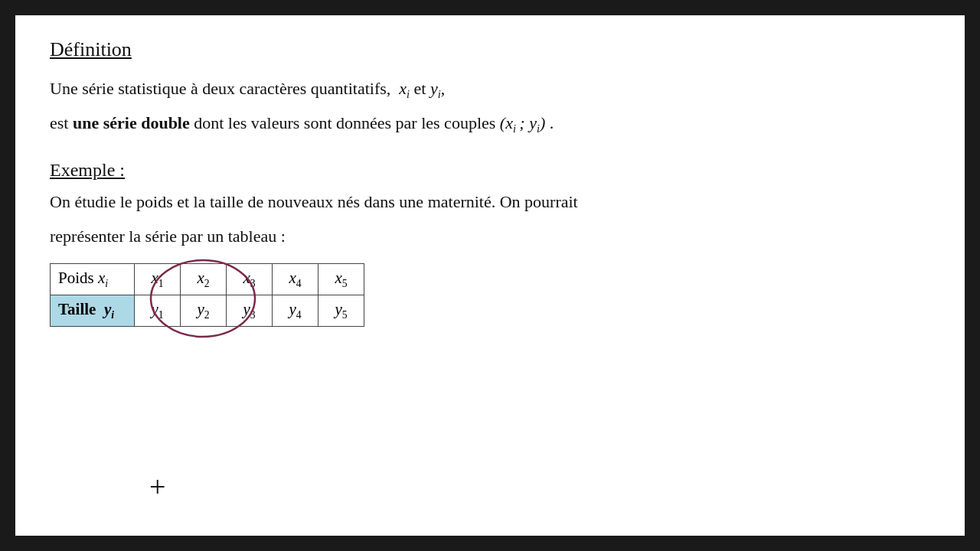  I want to click on table-cell-y4: y4, so click(296, 311).